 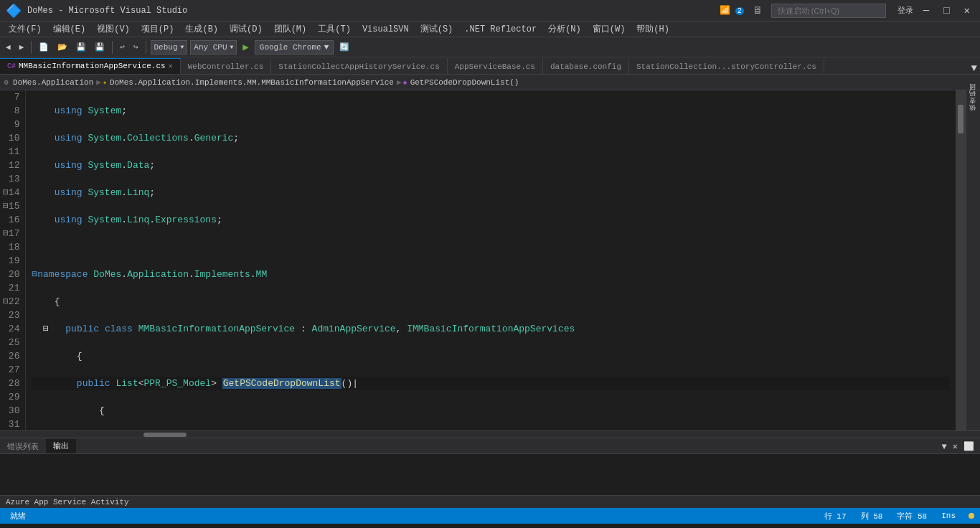 I want to click on platform-dropdown: Any CPU ▼, so click(x=214, y=47).